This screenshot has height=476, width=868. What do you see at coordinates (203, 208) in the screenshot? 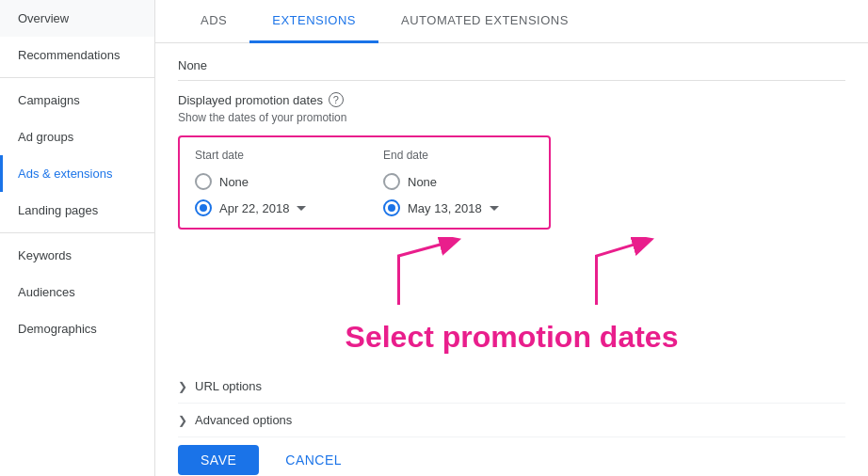
I see `start-date-radio-inner` at bounding box center [203, 208].